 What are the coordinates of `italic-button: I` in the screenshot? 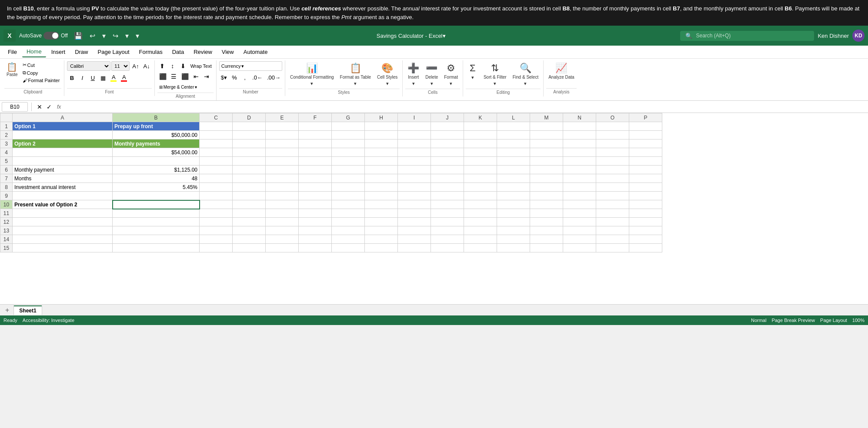 It's located at (82, 78).